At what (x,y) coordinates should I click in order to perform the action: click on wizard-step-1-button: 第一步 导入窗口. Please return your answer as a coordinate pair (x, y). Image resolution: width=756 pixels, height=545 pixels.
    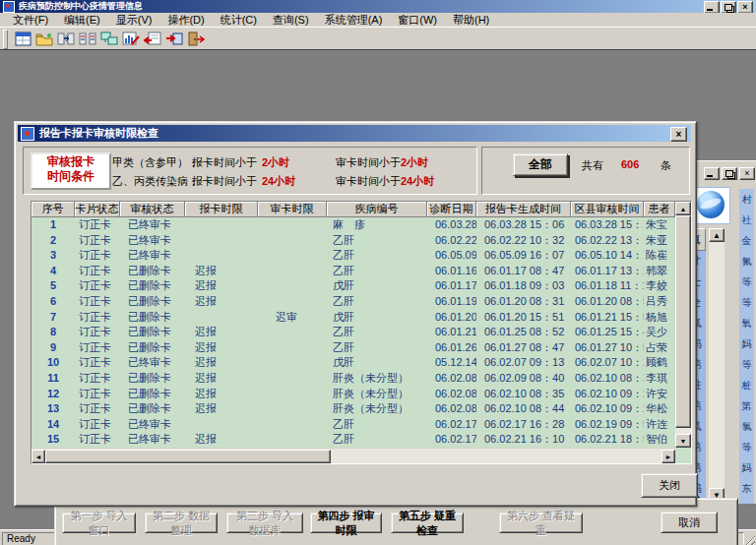
    Looking at the image, I should click on (98, 523).